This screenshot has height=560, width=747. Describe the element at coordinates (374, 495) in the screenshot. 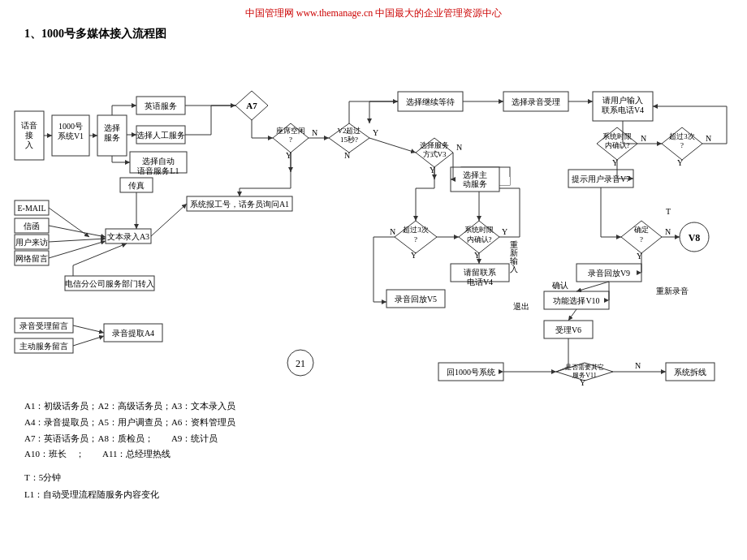

I see `footer-line-2: L1：自动受理流程随服务内容变化` at that location.